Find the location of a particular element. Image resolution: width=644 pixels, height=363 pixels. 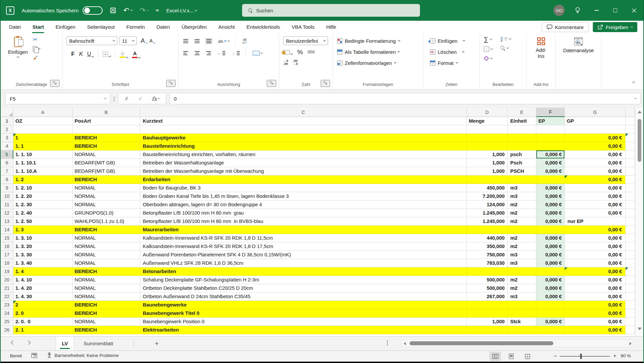

cell-B6: BEDARF(MIT GB) is located at coordinates (106, 163).